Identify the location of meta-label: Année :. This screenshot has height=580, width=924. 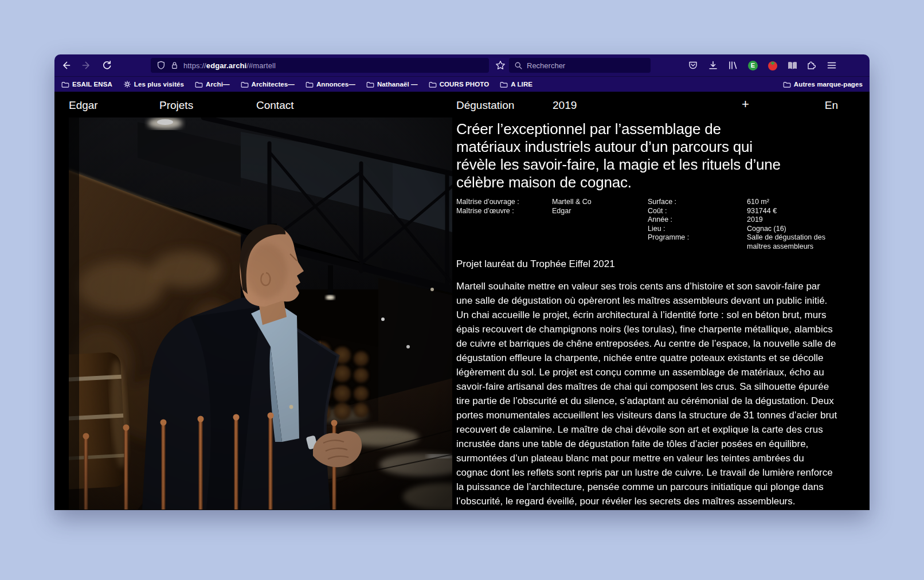
(697, 220).